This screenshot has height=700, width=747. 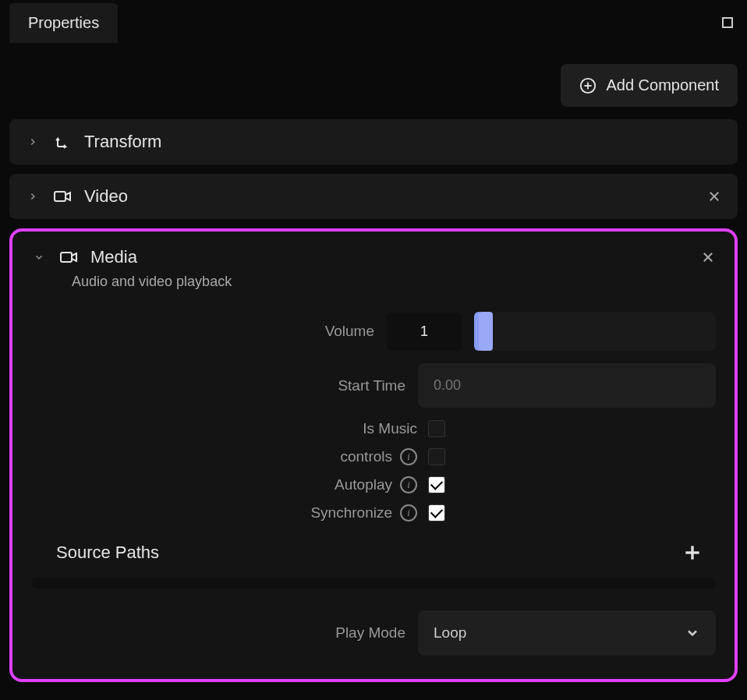 What do you see at coordinates (62, 142) in the screenshot?
I see `transform-icon` at bounding box center [62, 142].